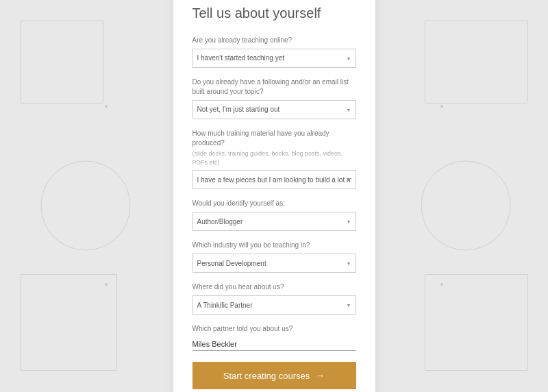  I want to click on teaching-online-select: I haven't started teaching yet, so click(274, 58).